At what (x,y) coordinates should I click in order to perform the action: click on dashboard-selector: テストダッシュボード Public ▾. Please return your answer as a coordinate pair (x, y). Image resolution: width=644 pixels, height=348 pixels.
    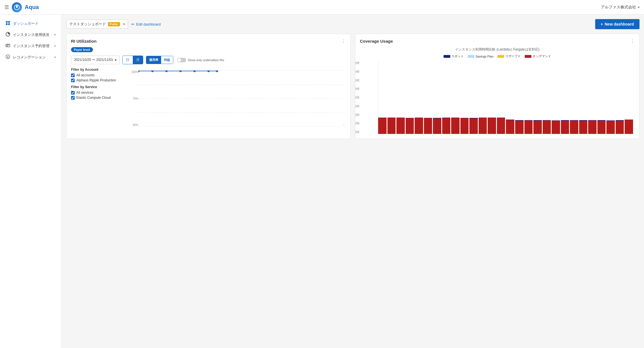
    Looking at the image, I should click on (97, 24).